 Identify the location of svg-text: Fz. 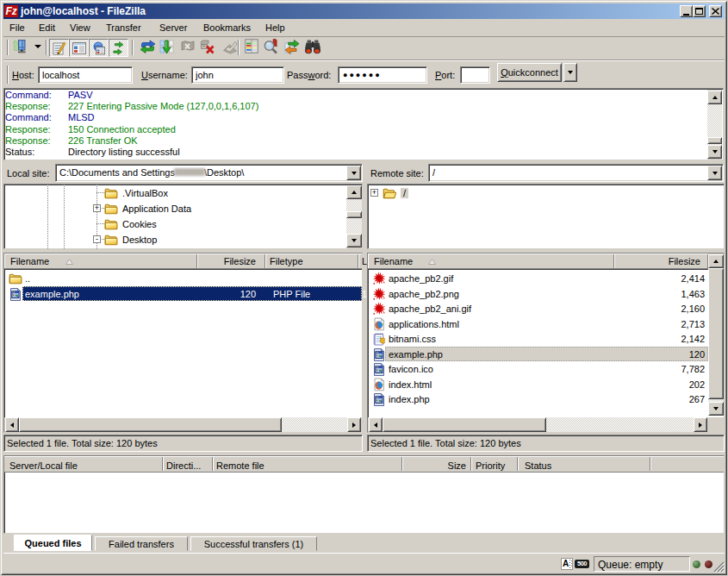
(12, 11).